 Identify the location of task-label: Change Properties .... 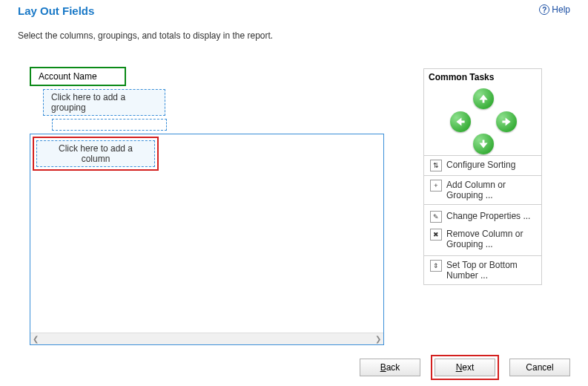
(488, 216).